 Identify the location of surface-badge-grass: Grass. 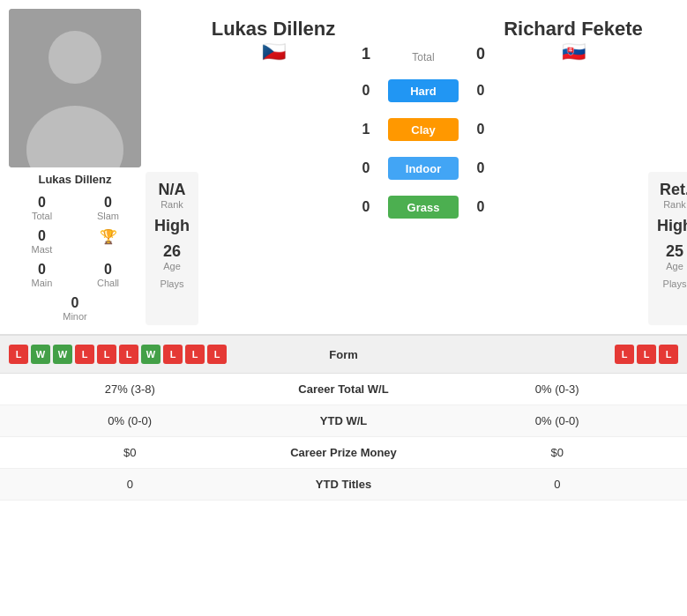
(423, 207).